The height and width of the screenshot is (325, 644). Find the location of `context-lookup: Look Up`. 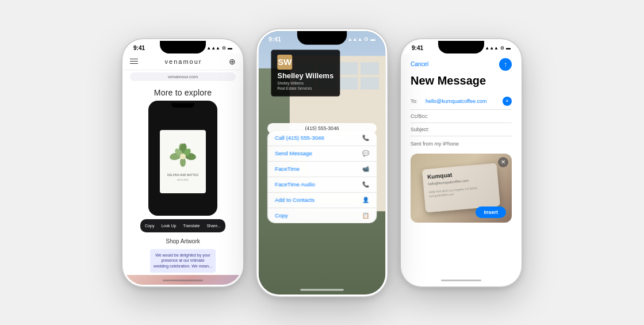

context-lookup: Look Up is located at coordinates (168, 225).